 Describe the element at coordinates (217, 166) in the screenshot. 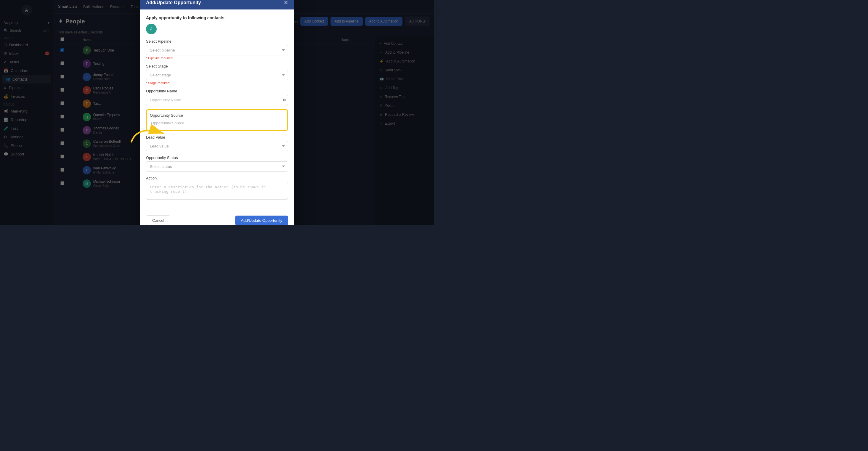

I see `opportunity-status-select: Select status` at that location.